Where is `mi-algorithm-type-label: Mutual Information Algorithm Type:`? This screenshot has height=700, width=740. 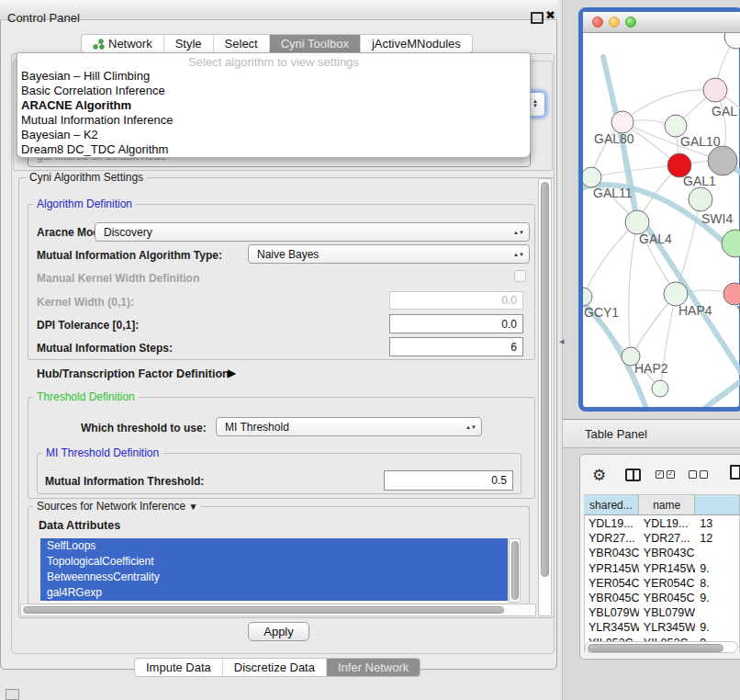 mi-algorithm-type-label: Mutual Information Algorithm Type: is located at coordinates (129, 255).